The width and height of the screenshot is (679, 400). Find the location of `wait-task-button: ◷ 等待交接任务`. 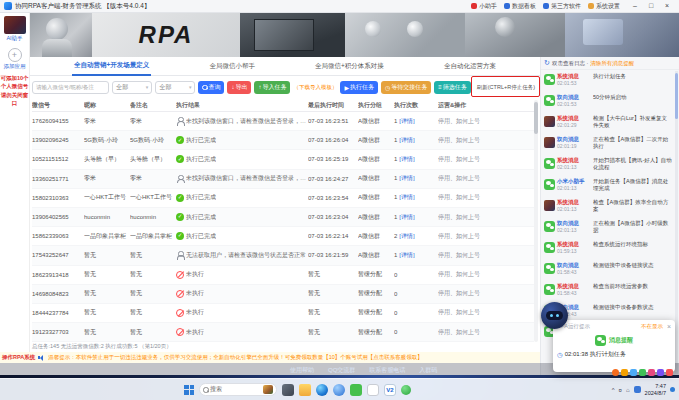

wait-task-button: ◷ 等待交接任务 is located at coordinates (406, 88).